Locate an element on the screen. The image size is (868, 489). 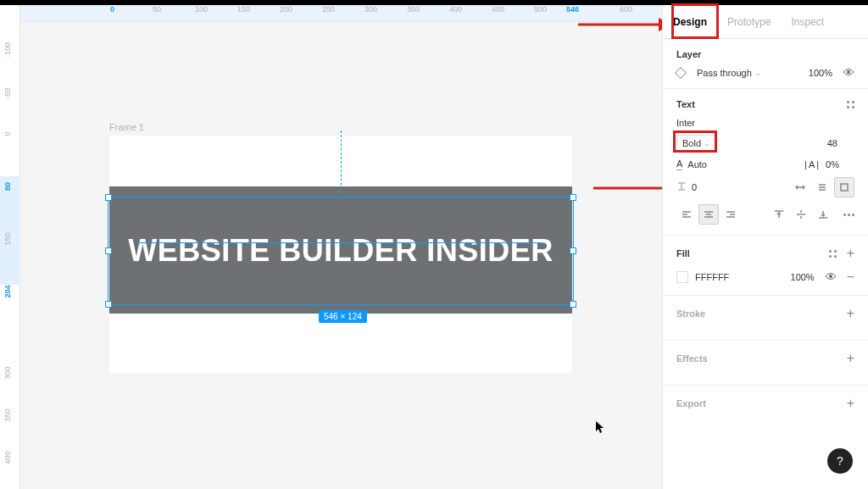
resize-fixed-icon is located at coordinates (844, 187).